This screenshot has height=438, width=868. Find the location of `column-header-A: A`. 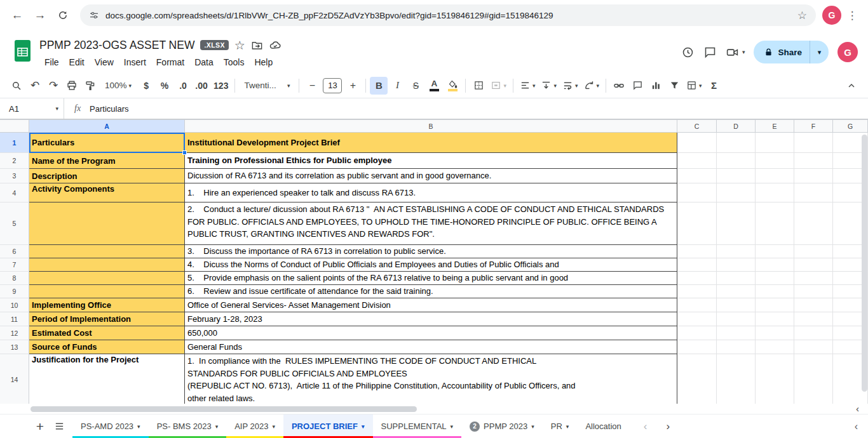

column-header-A: A is located at coordinates (107, 126).